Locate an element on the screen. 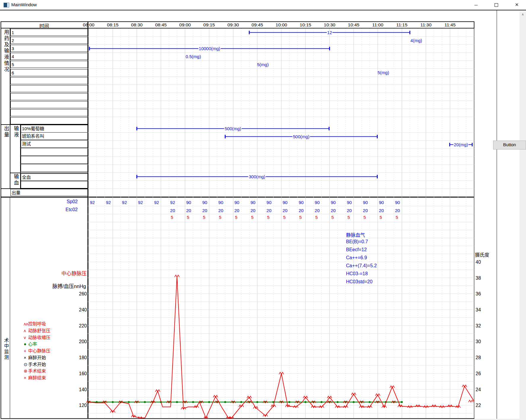  med-row-2: 2 is located at coordinates (49, 40).